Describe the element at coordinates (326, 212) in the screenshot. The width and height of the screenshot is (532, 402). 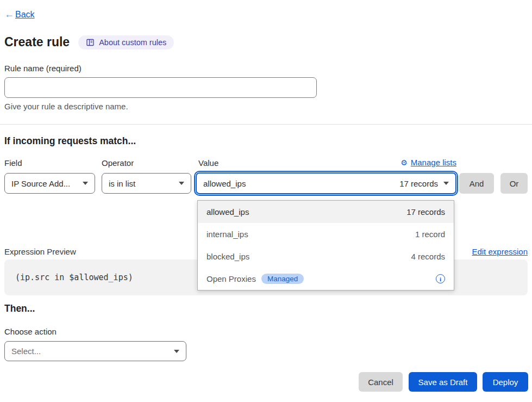
I see `dropdown-item-allowed-ips: allowed_ips 17 records` at that location.